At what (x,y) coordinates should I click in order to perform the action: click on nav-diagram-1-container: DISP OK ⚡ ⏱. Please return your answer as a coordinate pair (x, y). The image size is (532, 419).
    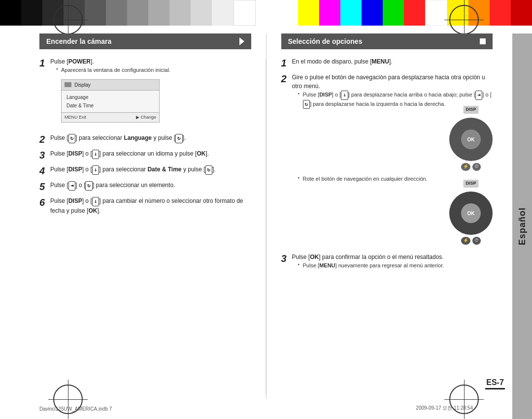
    Looking at the image, I should click on (471, 142).